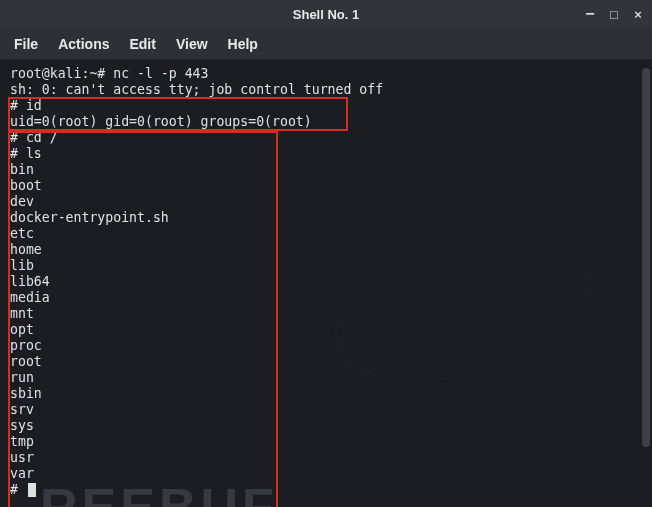 This screenshot has height=507, width=652. I want to click on prompt-line: root@kali:~# nc -l -p 443, so click(326, 74).